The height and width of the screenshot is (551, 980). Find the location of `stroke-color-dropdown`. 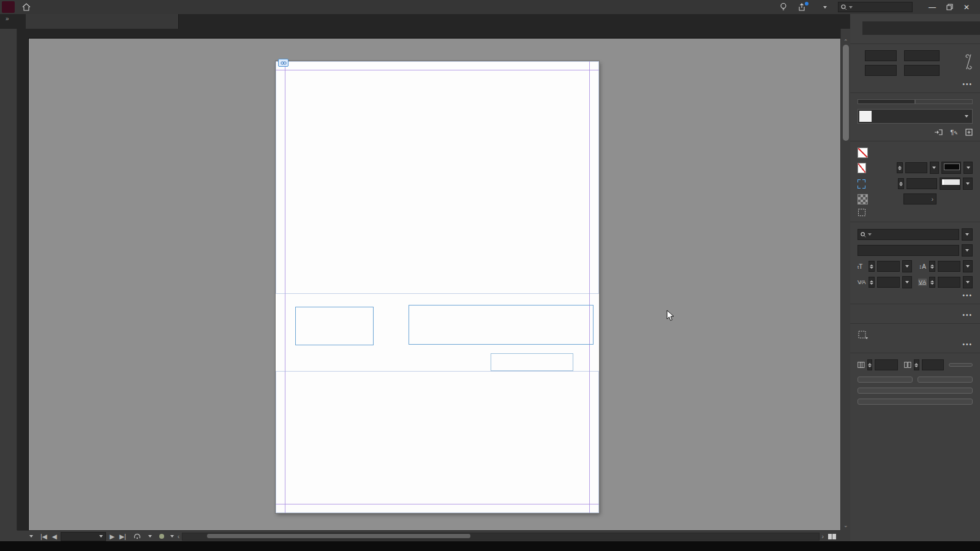

stroke-color-dropdown is located at coordinates (968, 168).